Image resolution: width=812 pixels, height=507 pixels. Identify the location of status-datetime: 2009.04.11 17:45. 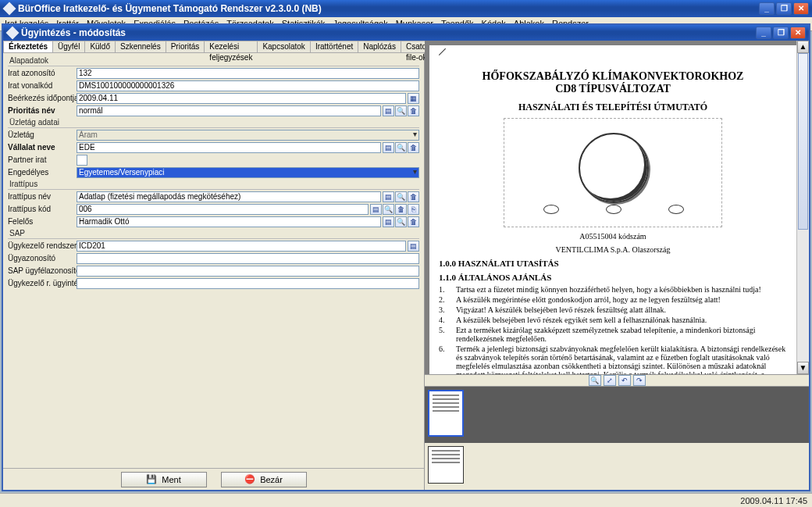
(774, 501).